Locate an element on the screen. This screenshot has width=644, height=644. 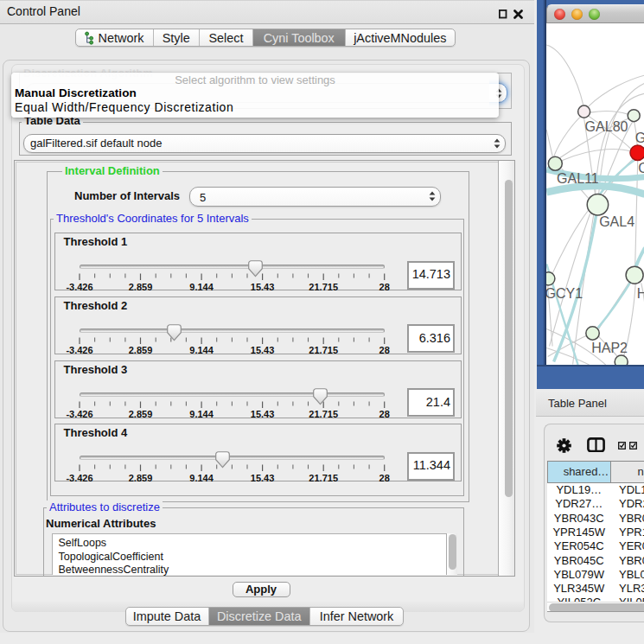
svg-text: GCY1 is located at coordinates (564, 293).